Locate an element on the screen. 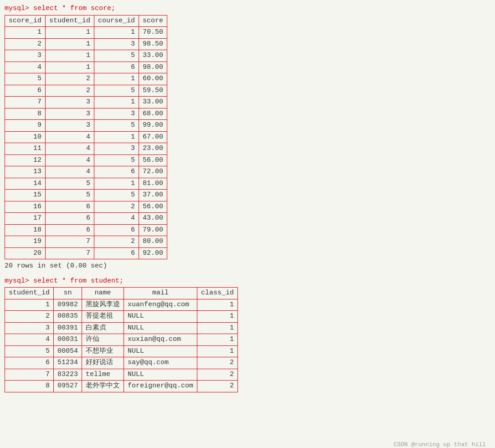 Image resolution: width=495 pixels, height=448 pixels. table-cell: 老外学中文 is located at coordinates (103, 386).